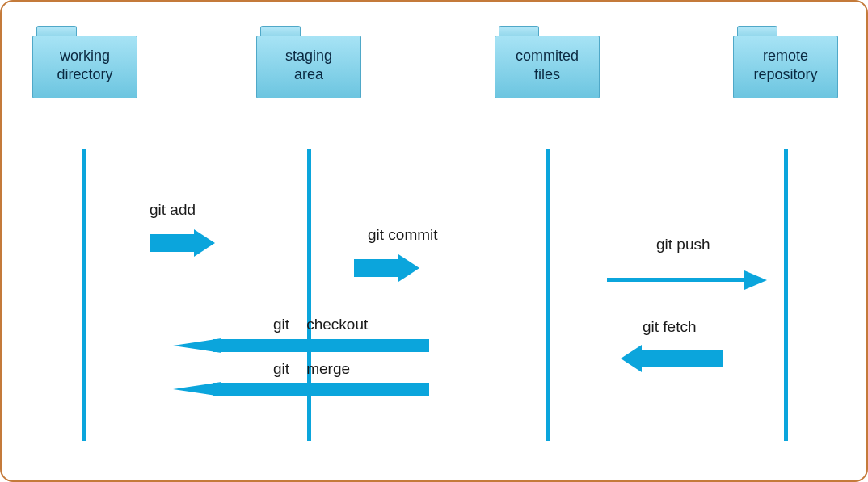 The height and width of the screenshot is (482, 868). I want to click on label-git-merge: git merge, so click(312, 369).